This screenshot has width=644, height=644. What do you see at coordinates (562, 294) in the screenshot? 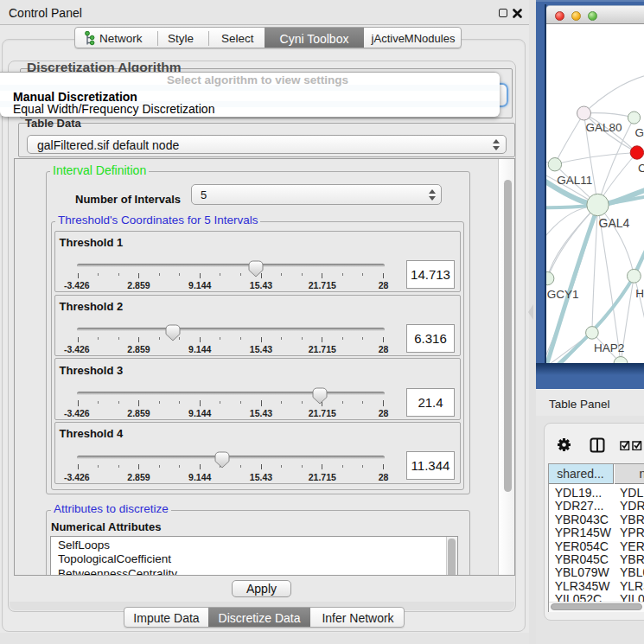
I see `svg-text: GCY1` at bounding box center [562, 294].